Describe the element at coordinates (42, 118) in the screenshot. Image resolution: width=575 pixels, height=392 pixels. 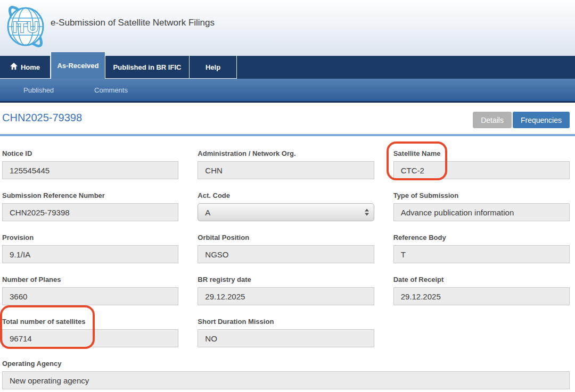
I see `page-title: CHN2025-79398` at that location.